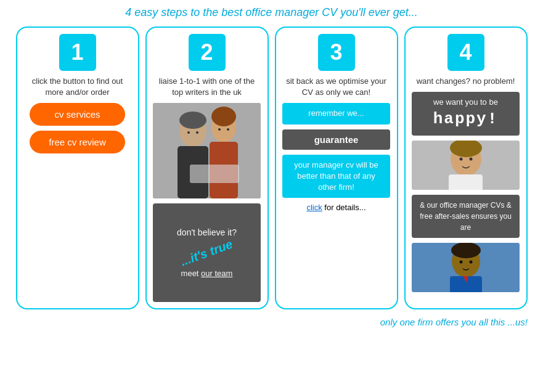  What do you see at coordinates (466, 267) in the screenshot?
I see `man-photo` at bounding box center [466, 267].